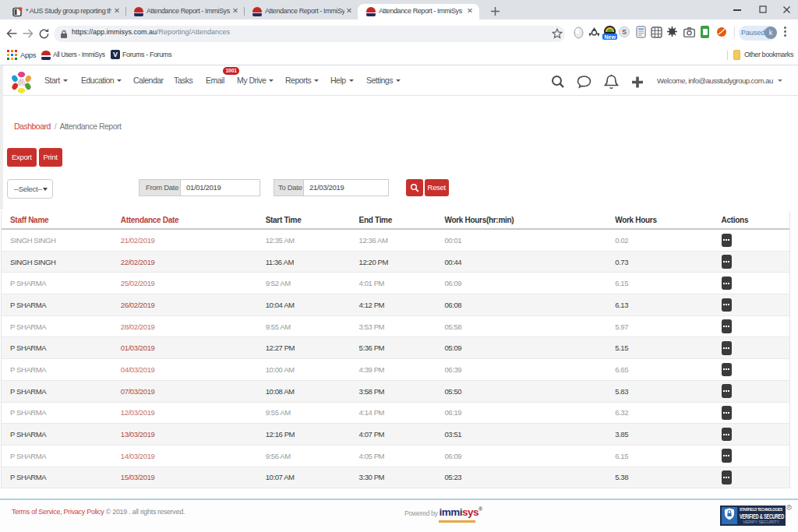 The width and height of the screenshot is (798, 532). Describe the element at coordinates (761, 509) in the screenshot. I see `svg-text: STARFIELD TECHNOLOGIES` at that location.